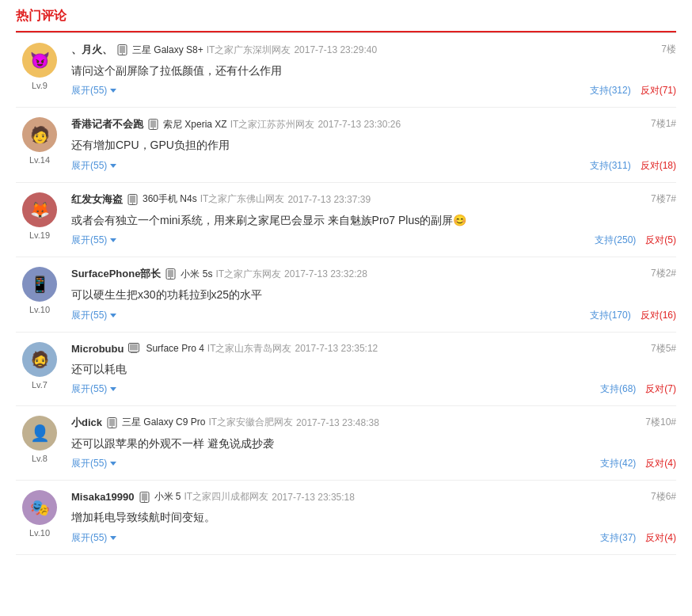  What do you see at coordinates (40, 210) in the screenshot?
I see `avatar: 🦊` at bounding box center [40, 210].